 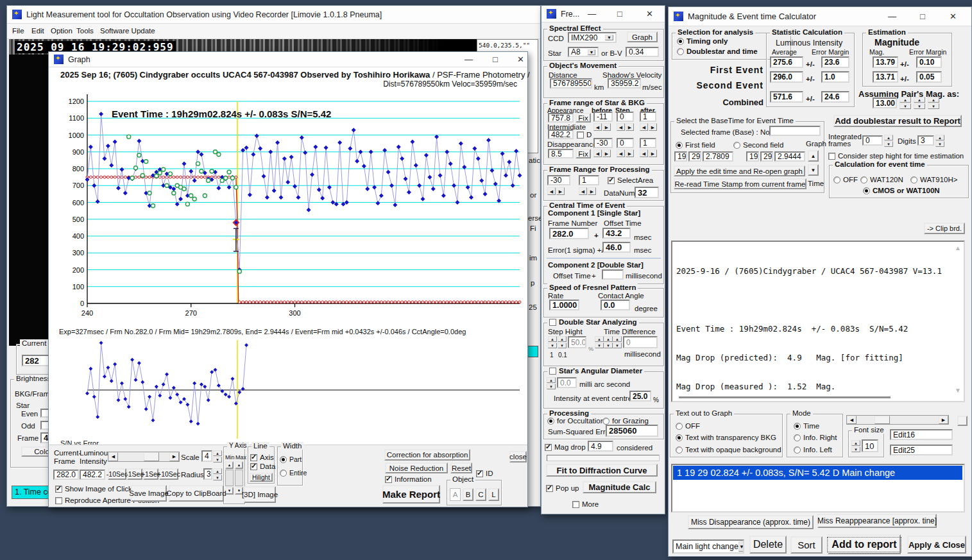 What do you see at coordinates (820, 17) in the screenshot?
I see `calculator-titlebar: Magnitude & Event time Calculator` at bounding box center [820, 17].